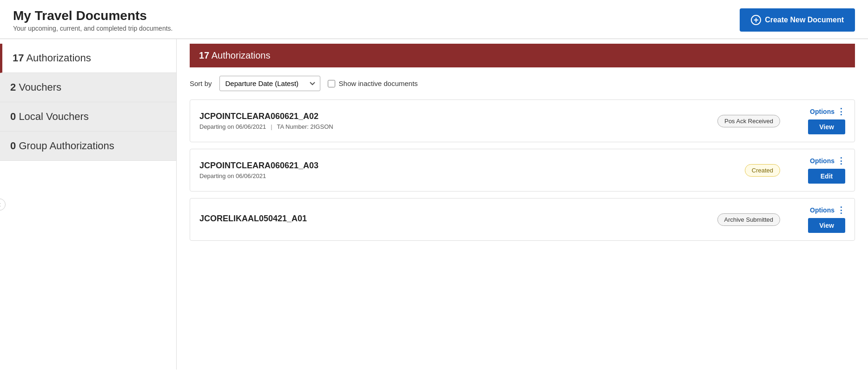 This screenshot has width=868, height=377. What do you see at coordinates (3, 205) in the screenshot?
I see `sidebar-collapse-button: ‹` at bounding box center [3, 205].